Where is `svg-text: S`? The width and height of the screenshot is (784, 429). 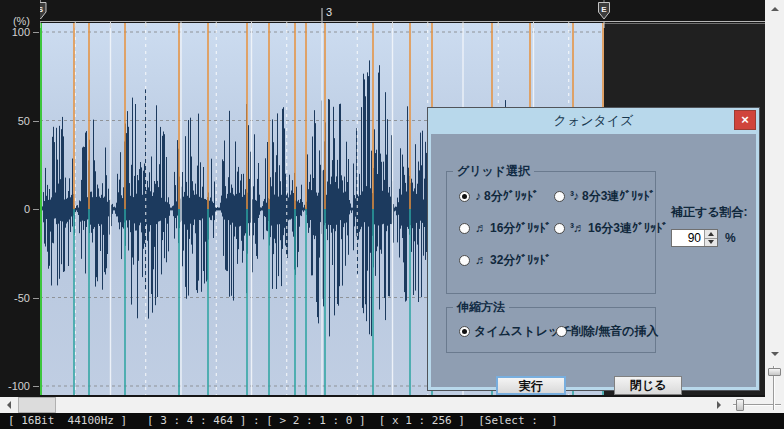
svg-text: S is located at coordinates (42, 10).